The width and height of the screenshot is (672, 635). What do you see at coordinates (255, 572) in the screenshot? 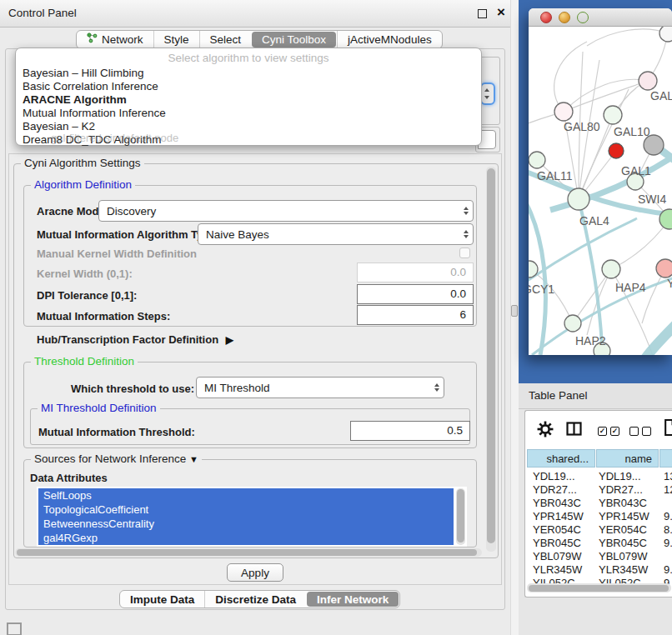
I see `apply-button: Apply` at bounding box center [255, 572].